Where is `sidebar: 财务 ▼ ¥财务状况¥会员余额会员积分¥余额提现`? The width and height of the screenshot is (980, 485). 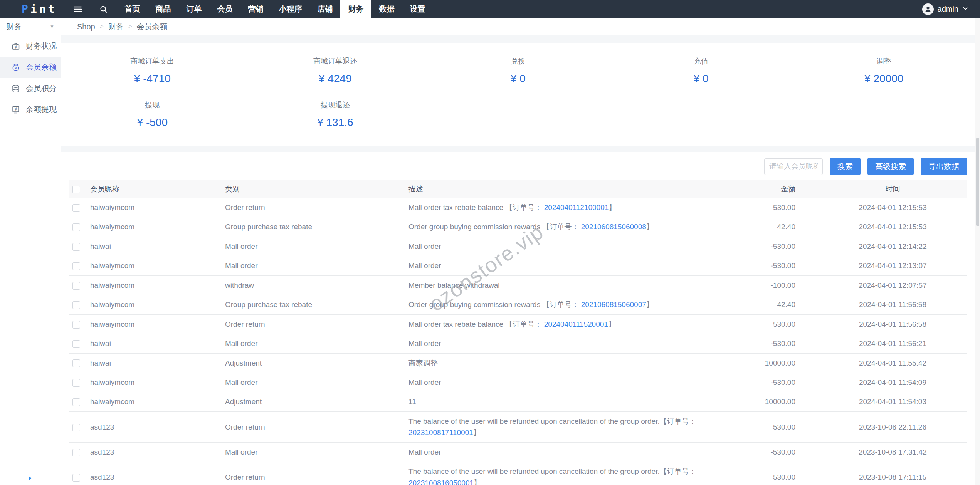
sidebar: 财务 ▼ ¥财务状况¥会员余额会员积分¥余额提现 is located at coordinates (30, 252).